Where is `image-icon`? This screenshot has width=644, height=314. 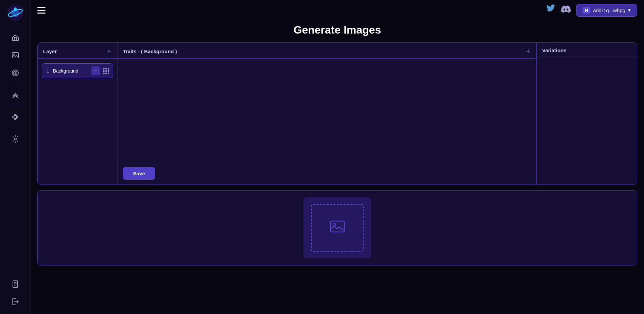
image-icon is located at coordinates (15, 55).